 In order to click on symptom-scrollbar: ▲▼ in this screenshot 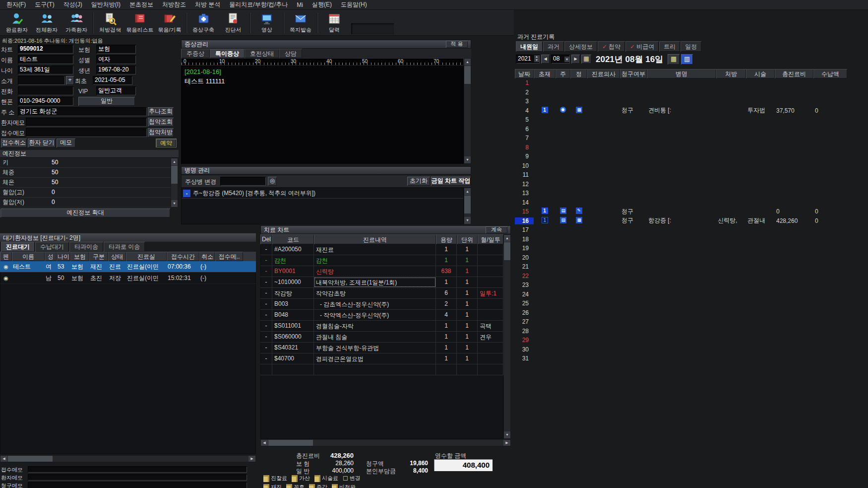, I will do `click(467, 111)`.